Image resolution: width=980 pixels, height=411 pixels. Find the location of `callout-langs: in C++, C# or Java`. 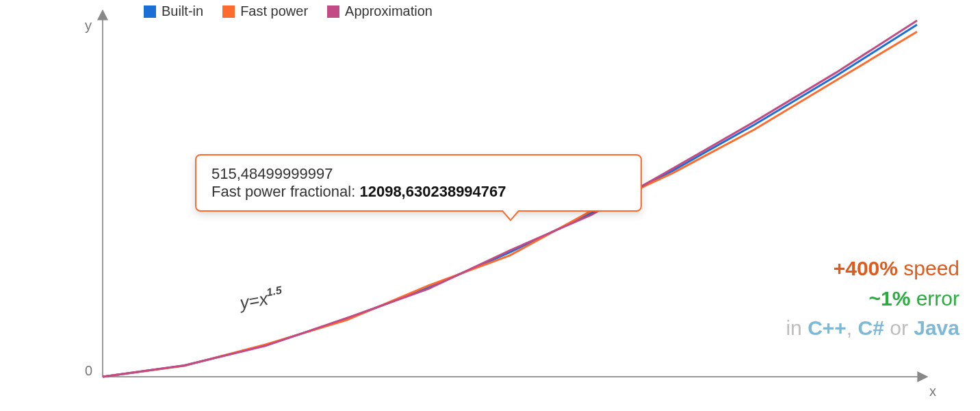

callout-langs: in C++, C# or Java is located at coordinates (873, 328).